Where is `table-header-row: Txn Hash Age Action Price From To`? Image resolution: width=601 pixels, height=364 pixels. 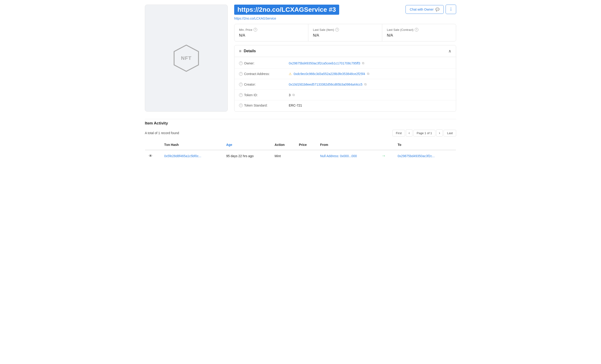
table-header-row: Txn Hash Age Action Price From To is located at coordinates (300, 145).